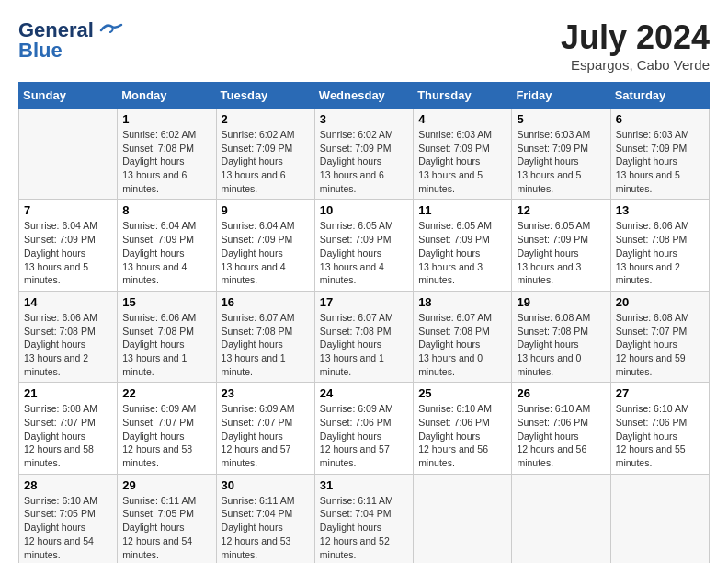 The image size is (728, 563). Describe the element at coordinates (68, 245) in the screenshot. I see `calendar-cell: 7Sunrise: 6:04 AMSunset: 7:09 PMDaylight…` at that location.